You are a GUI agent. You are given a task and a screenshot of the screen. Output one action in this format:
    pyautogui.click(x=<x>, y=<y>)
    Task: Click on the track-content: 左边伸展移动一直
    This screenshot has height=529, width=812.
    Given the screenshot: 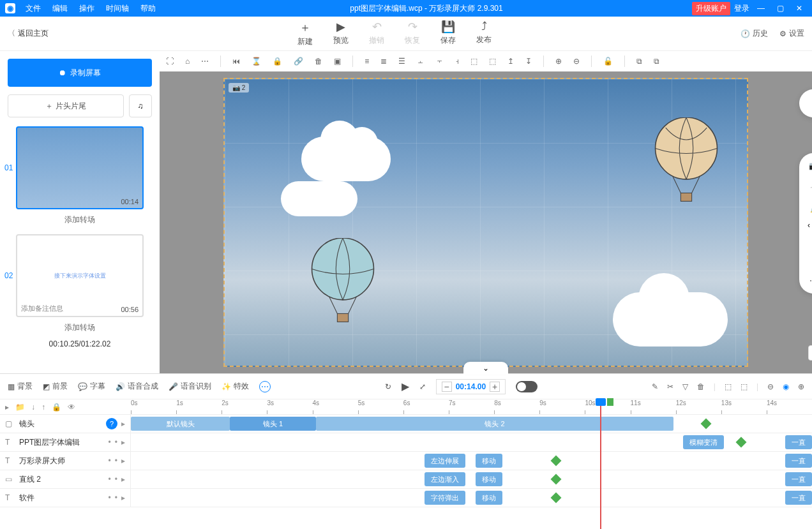 What is the action you would take?
    pyautogui.click(x=471, y=461)
    